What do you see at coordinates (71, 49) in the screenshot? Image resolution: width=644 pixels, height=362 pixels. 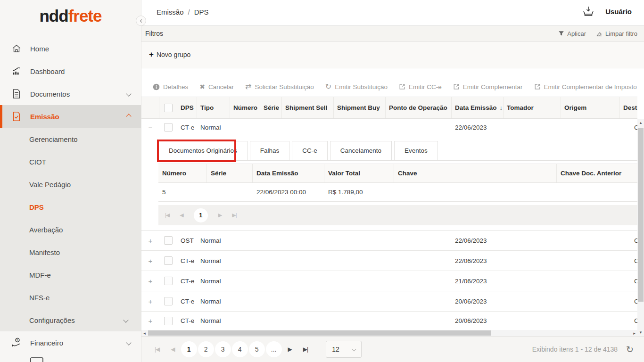 I see `sidebar-item-home: Home` at bounding box center [71, 49].